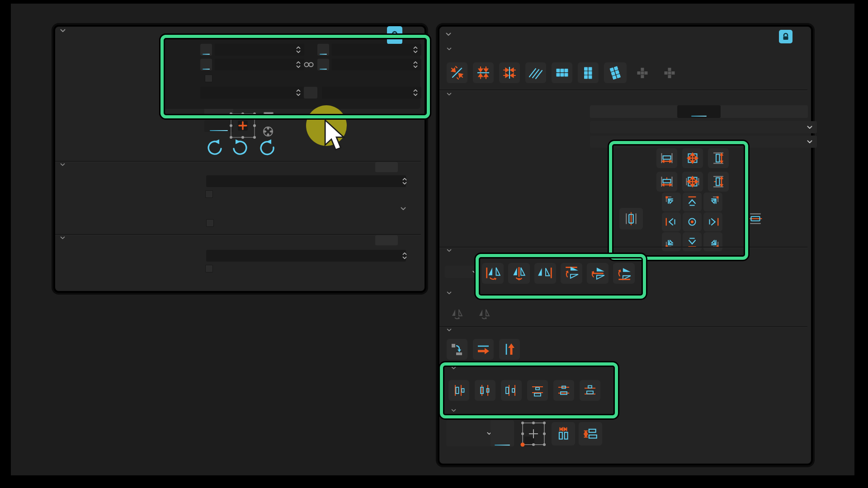 The width and height of the screenshot is (868, 488). I want to click on position-u-button, so click(206, 50).